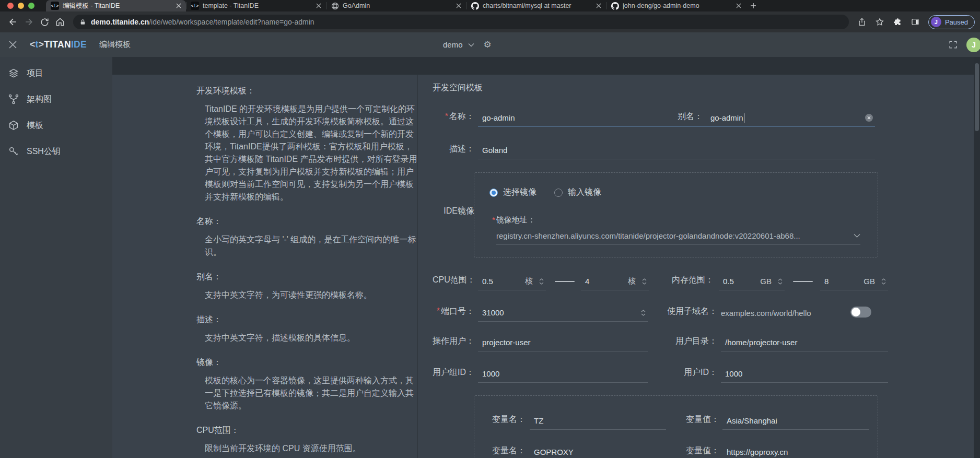  What do you see at coordinates (676, 6) in the screenshot?
I see `browser-tab-github-demo: john-deng/go-admin-demo` at bounding box center [676, 6].